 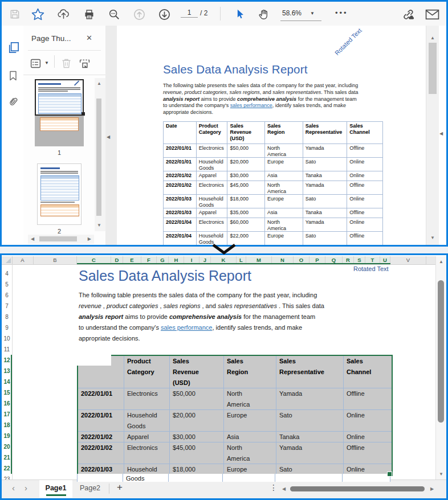 I want to click on prev-sheet-icon: ‹, so click(x=14, y=487).